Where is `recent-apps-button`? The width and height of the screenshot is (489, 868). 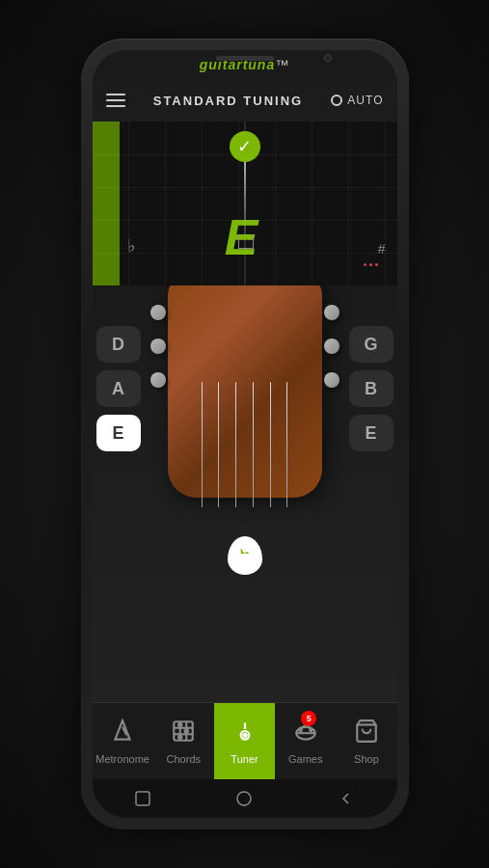 recent-apps-button is located at coordinates (143, 799).